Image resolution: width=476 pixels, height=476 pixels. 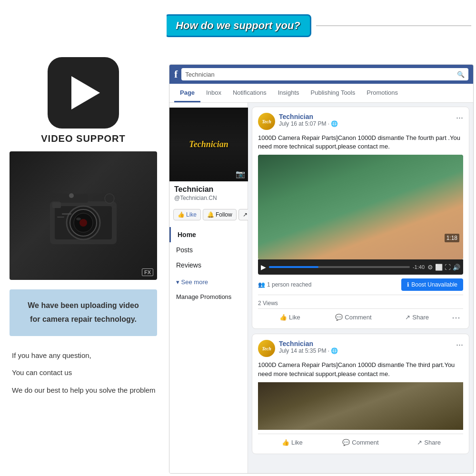 What do you see at coordinates (333, 93) in the screenshot?
I see `tab-publishing-tools: Publishing Tools` at bounding box center [333, 93].